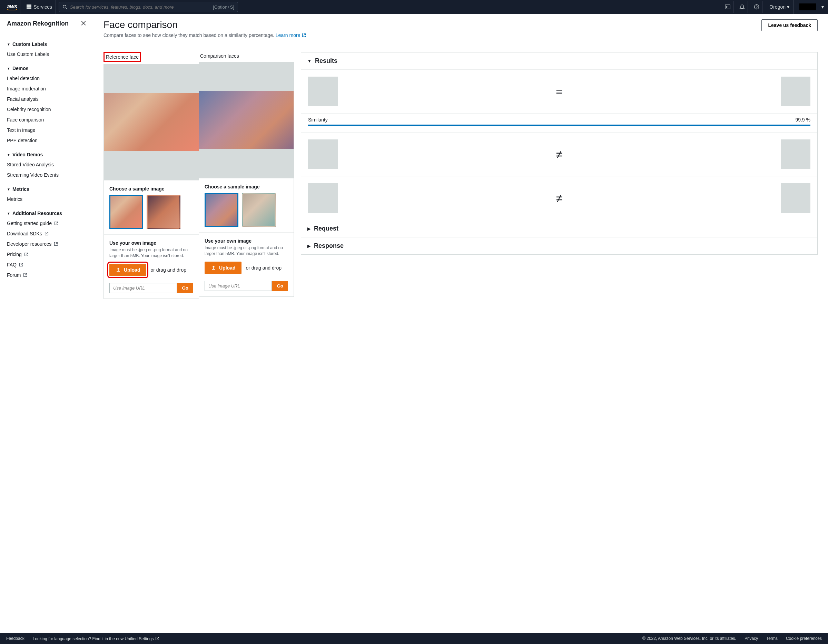 The height and width of the screenshot is (644, 828). I want to click on aws-logo: aws, so click(12, 7).